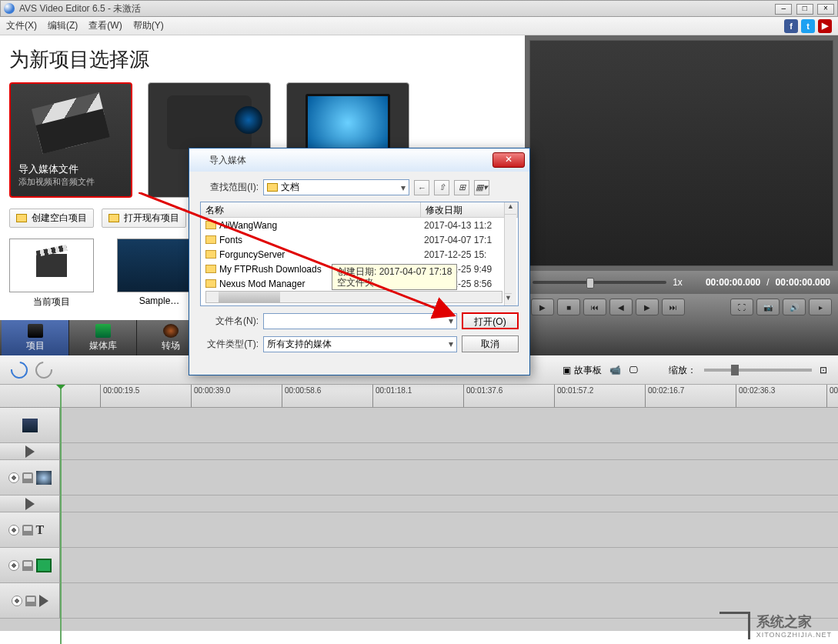  I want to click on scope-select: 文档, so click(336, 188).